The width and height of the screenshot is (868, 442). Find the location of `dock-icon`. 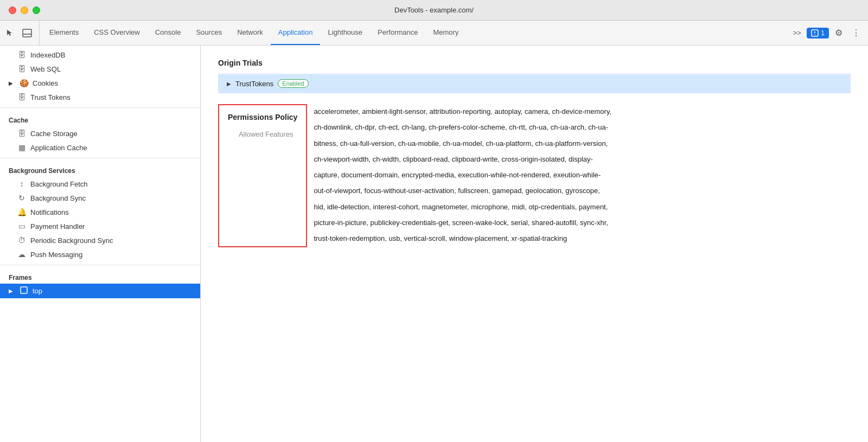

dock-icon is located at coordinates (27, 33).